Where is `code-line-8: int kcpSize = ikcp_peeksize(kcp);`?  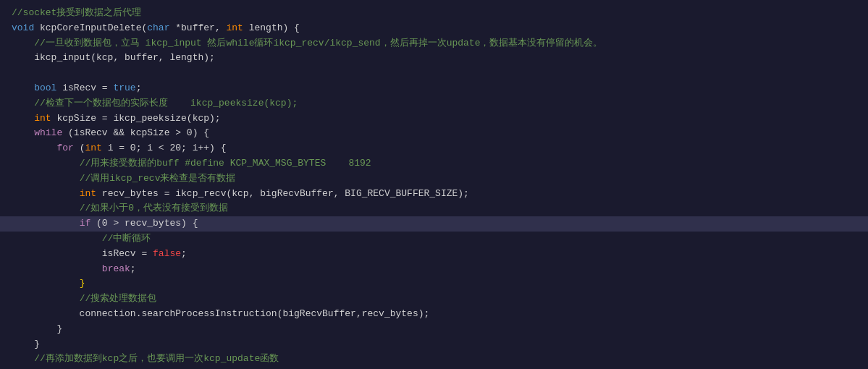
code-line-8: int kcpSize = ikcp_peeksize(kcp); is located at coordinates (434, 119).